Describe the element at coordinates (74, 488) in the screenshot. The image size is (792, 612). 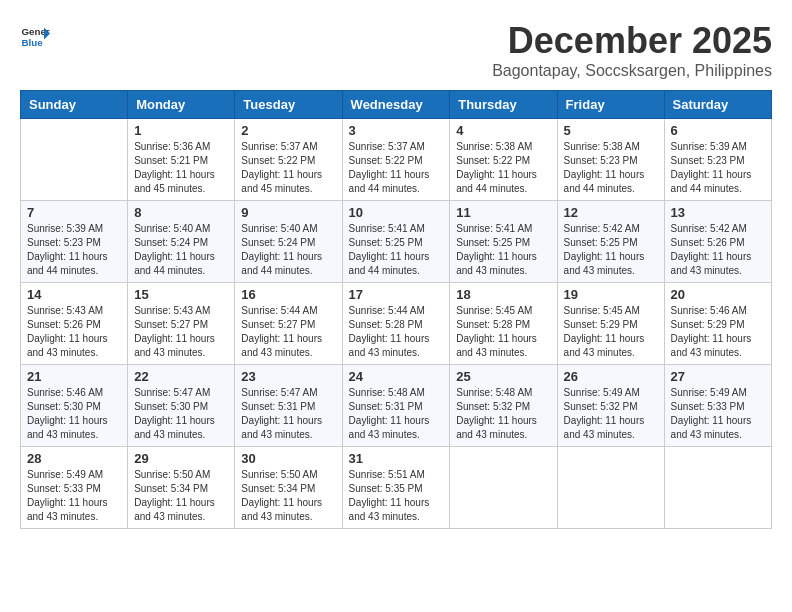
I see `calendar-cell: 28Sunrise: 5:49 AMSunset: 5:33 PMDayligh…` at that location.